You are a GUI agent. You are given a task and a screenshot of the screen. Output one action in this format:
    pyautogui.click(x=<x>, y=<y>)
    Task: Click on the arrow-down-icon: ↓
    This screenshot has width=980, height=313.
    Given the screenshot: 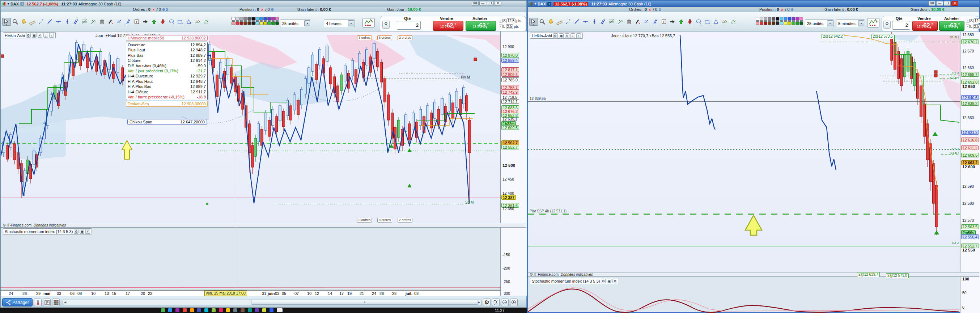 What is the action you would take?
    pyautogui.click(x=46, y=35)
    